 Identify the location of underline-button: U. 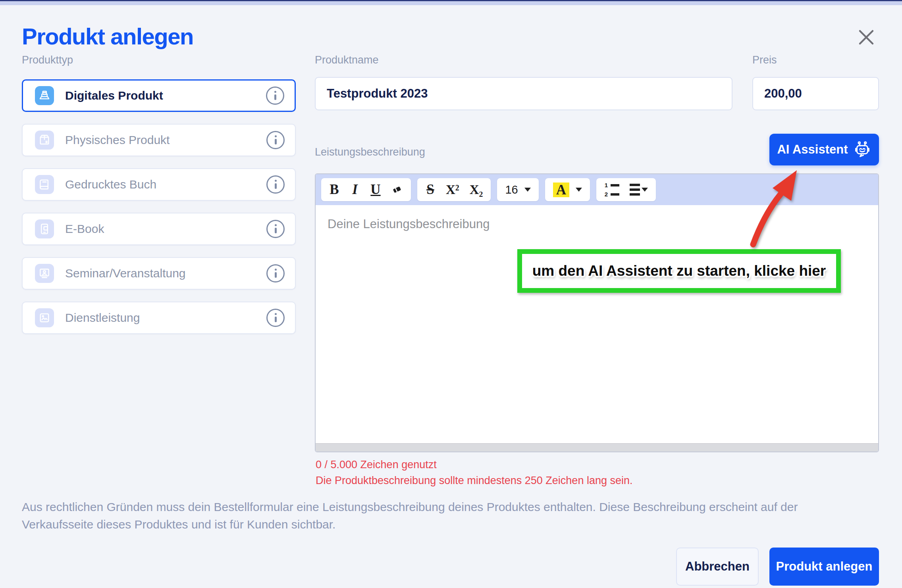
(376, 190).